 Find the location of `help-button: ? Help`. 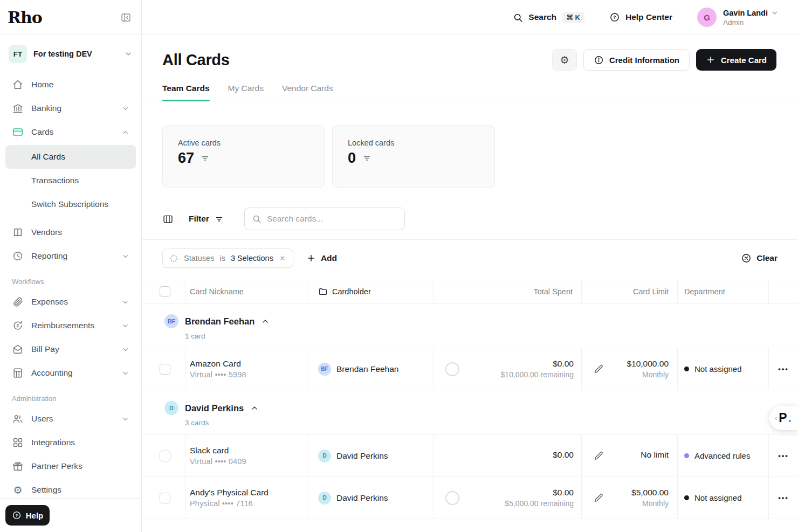

help-button: ? Help is located at coordinates (27, 515).